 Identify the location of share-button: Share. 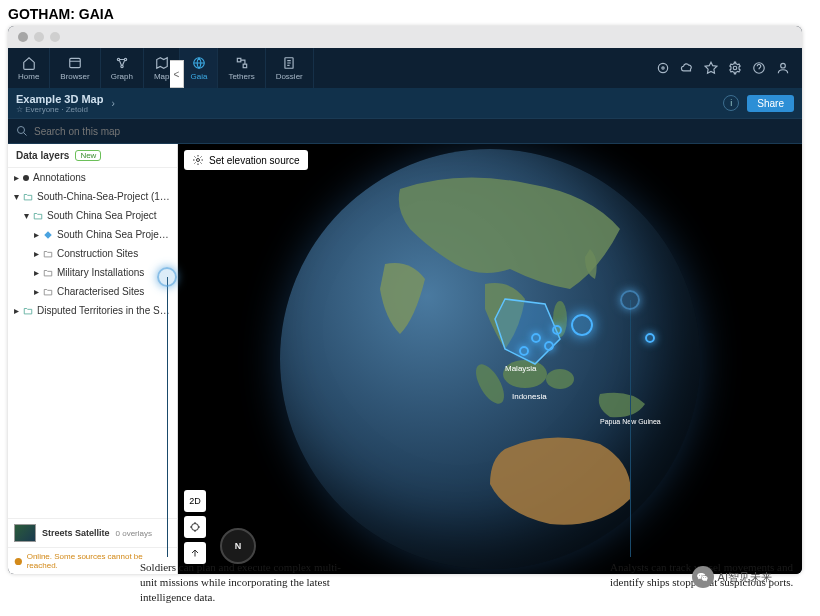
(770, 104).